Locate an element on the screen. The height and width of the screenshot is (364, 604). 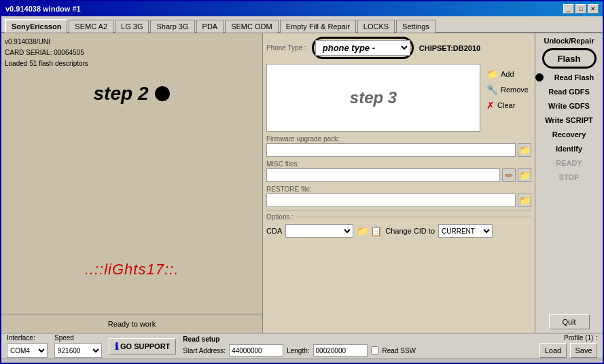
read-flash-row: Read Flash is located at coordinates (569, 77).